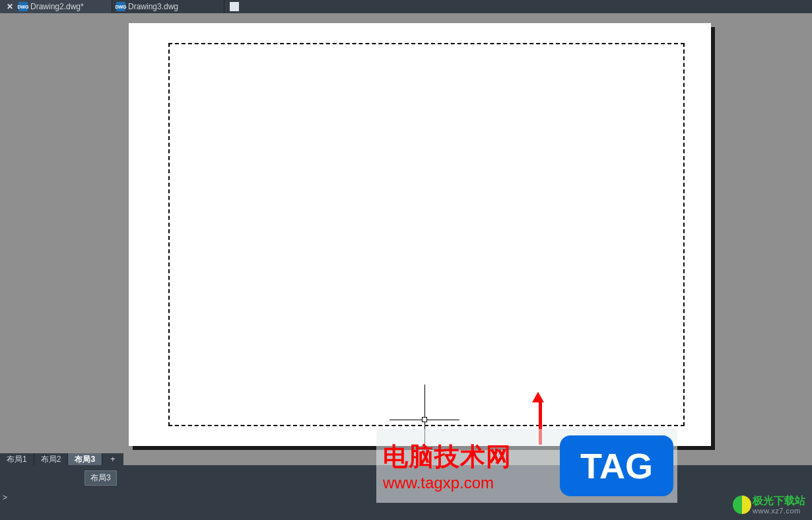 The image size is (812, 520). Describe the element at coordinates (168, 7) in the screenshot. I see `file-tab-drawing3: DWG Drawing3.dwg` at that location.